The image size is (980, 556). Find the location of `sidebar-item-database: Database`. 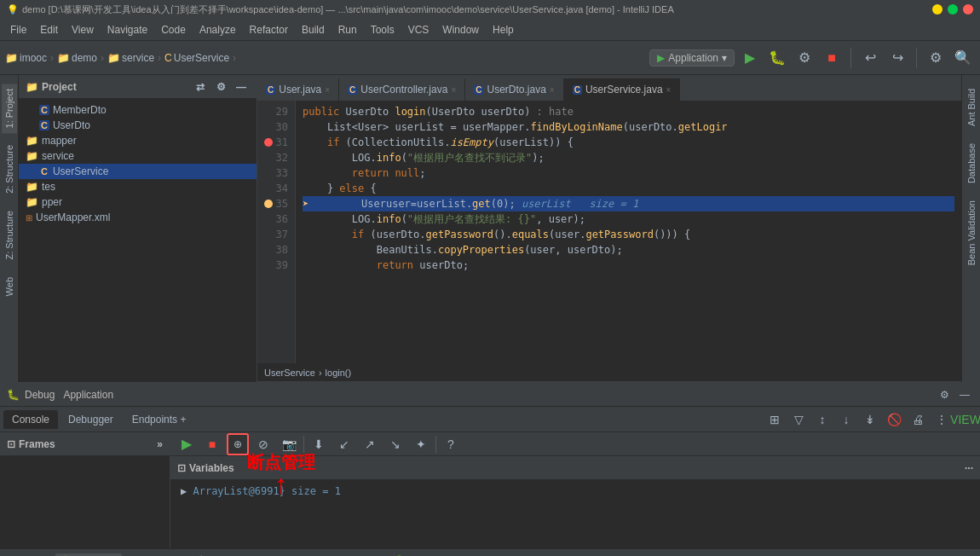

sidebar-item-database: Database is located at coordinates (971, 164).